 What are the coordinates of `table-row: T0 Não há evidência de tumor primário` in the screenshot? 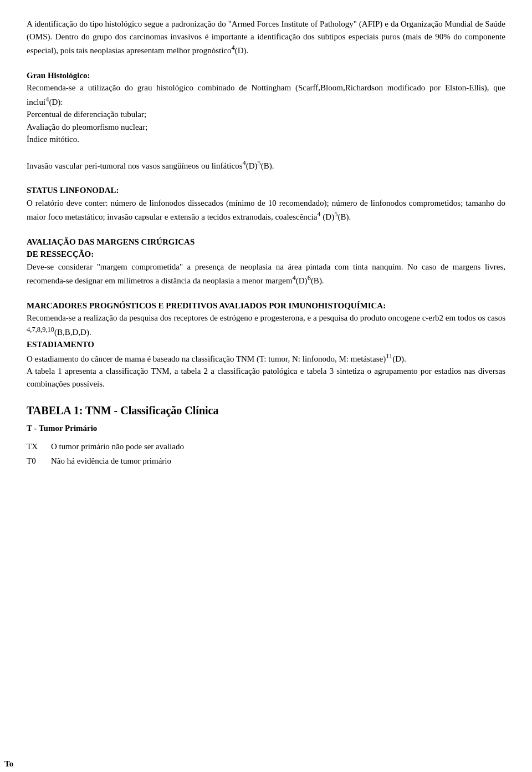 It's located at (266, 461).